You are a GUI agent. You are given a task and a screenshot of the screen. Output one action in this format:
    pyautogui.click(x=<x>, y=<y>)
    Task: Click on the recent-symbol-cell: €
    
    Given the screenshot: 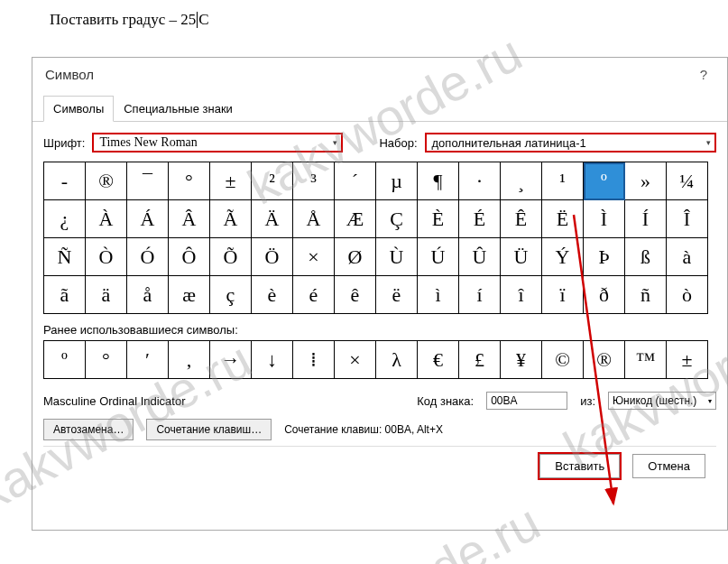 What is the action you would take?
    pyautogui.click(x=438, y=360)
    